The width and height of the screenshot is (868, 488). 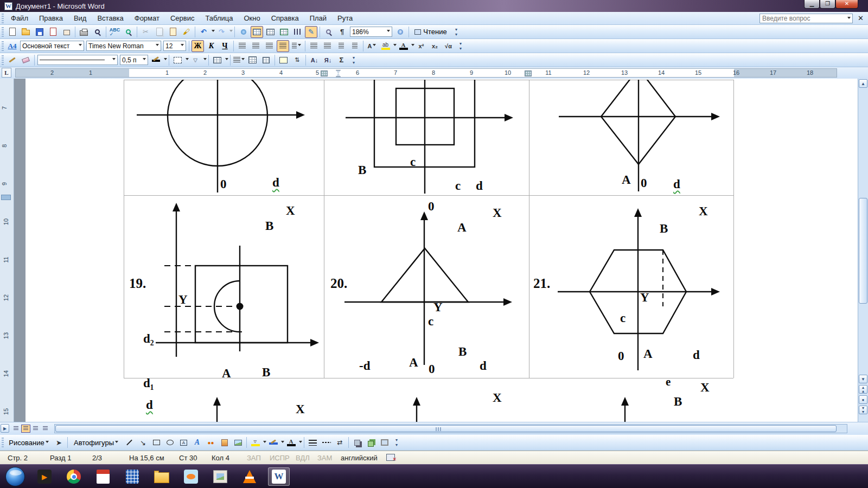 I want to click on style-combo: Основной текст, so click(x=52, y=46).